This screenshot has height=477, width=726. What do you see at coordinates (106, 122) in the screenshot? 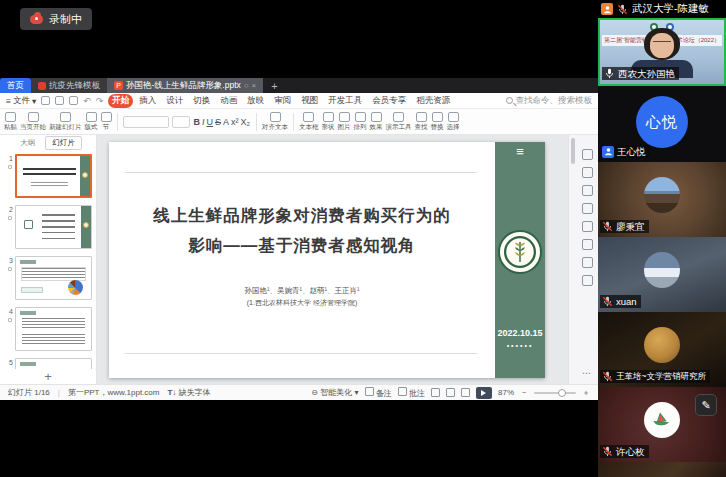
I see `toolbar-button-节: 节` at bounding box center [106, 122].